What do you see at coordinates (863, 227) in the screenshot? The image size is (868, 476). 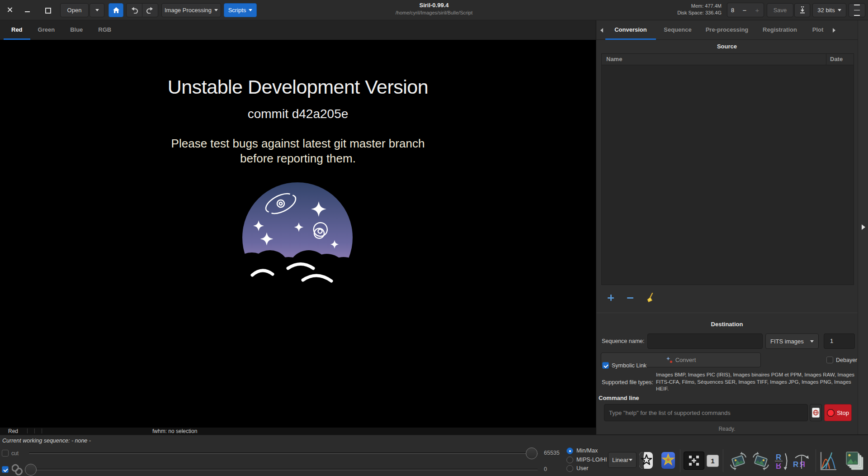 I see `panel-scrollbar` at bounding box center [863, 227].